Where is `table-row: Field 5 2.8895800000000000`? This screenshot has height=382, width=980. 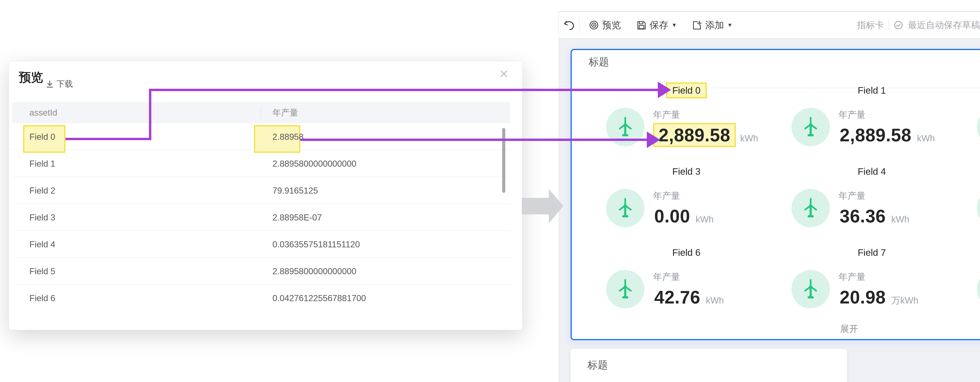 table-row: Field 5 2.8895800000000000 is located at coordinates (261, 271).